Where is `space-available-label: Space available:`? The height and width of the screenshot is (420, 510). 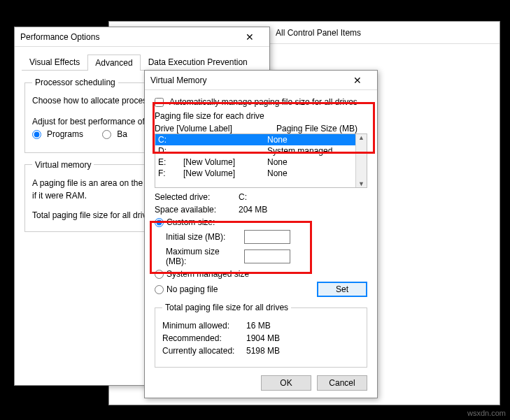
space-available-label: Space available: is located at coordinates (197, 210).